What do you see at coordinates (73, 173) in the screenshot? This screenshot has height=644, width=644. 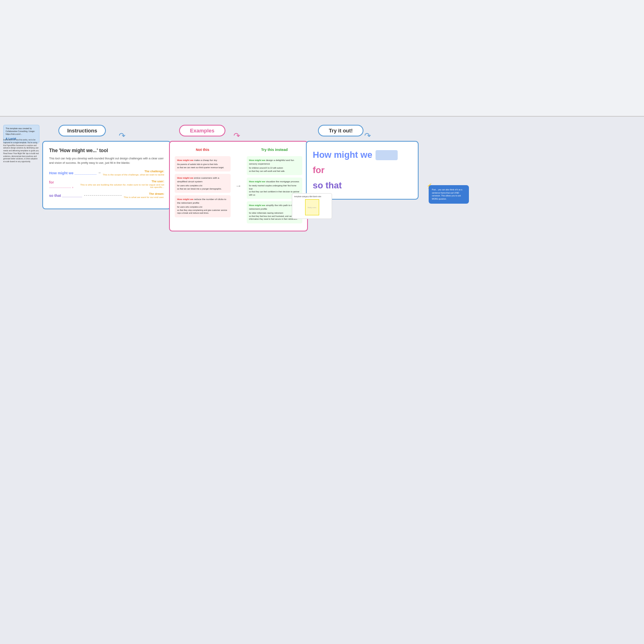 I see `hmw-label-1: How might we ___________` at bounding box center [73, 173].